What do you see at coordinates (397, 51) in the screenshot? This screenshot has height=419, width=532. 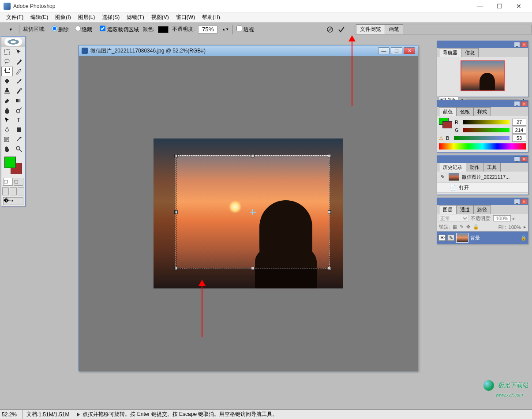 I see `doc-maximize-button: ☐` at bounding box center [397, 51].